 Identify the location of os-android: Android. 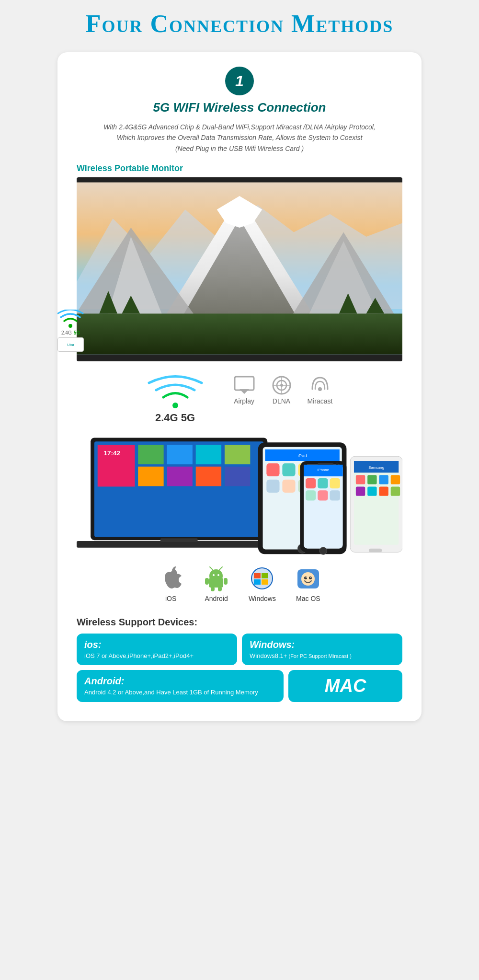
(217, 584).